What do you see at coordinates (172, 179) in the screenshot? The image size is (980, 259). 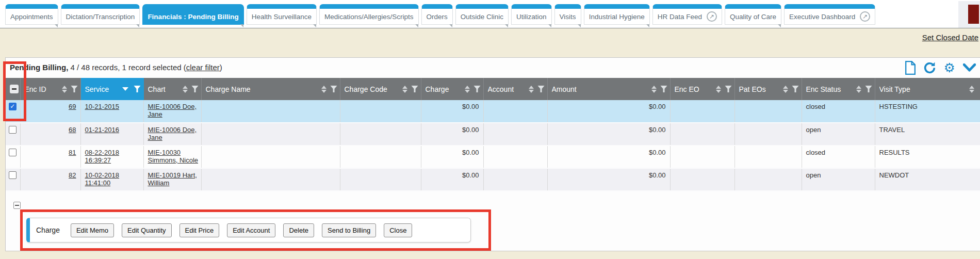 I see `chart-link: MIE-10019 Hart, William` at bounding box center [172, 179].